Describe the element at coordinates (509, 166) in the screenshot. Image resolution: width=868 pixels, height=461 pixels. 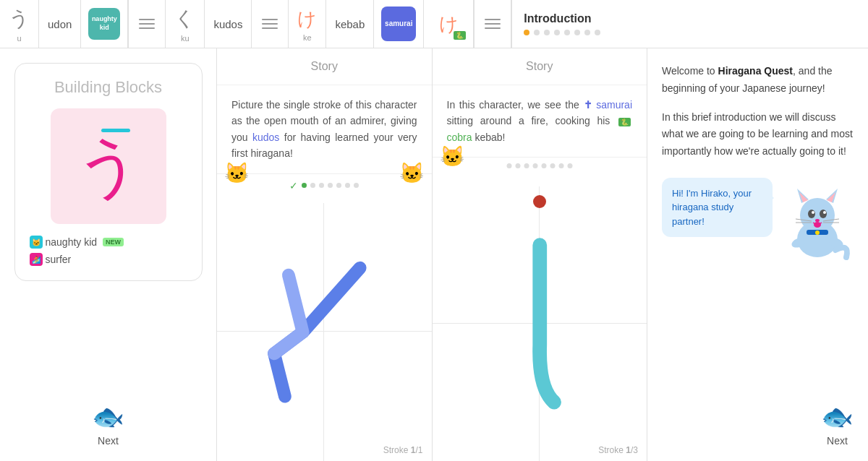
I see `prog-dot-r1` at that location.